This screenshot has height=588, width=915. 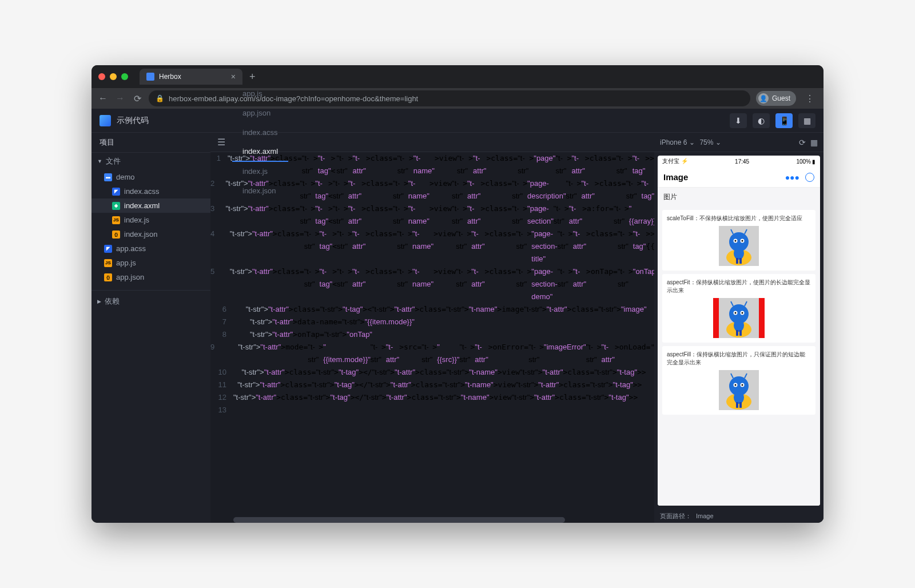 What do you see at coordinates (432, 335) in the screenshot?
I see `code-line: 8 "t-str">"t-attr">onTap="t-str">"onTap"` at bounding box center [432, 335].